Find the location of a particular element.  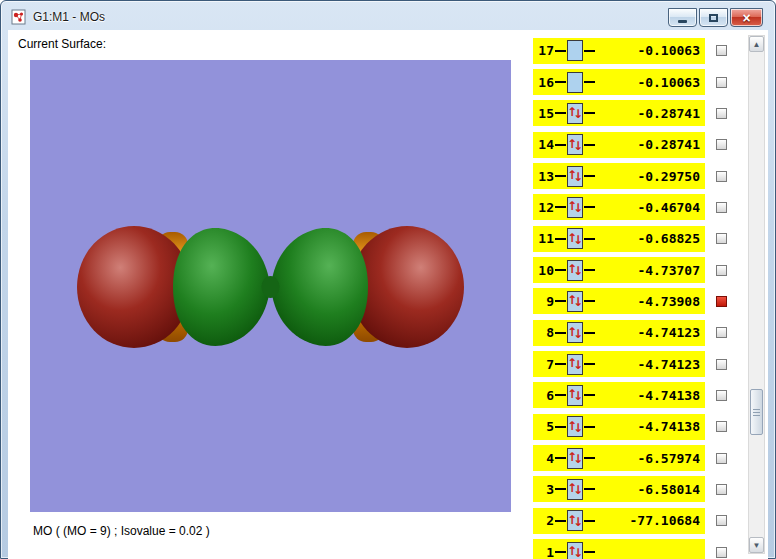

mo-level-strip: 5 ↑ ↓ -4.74138 is located at coordinates (619, 427).